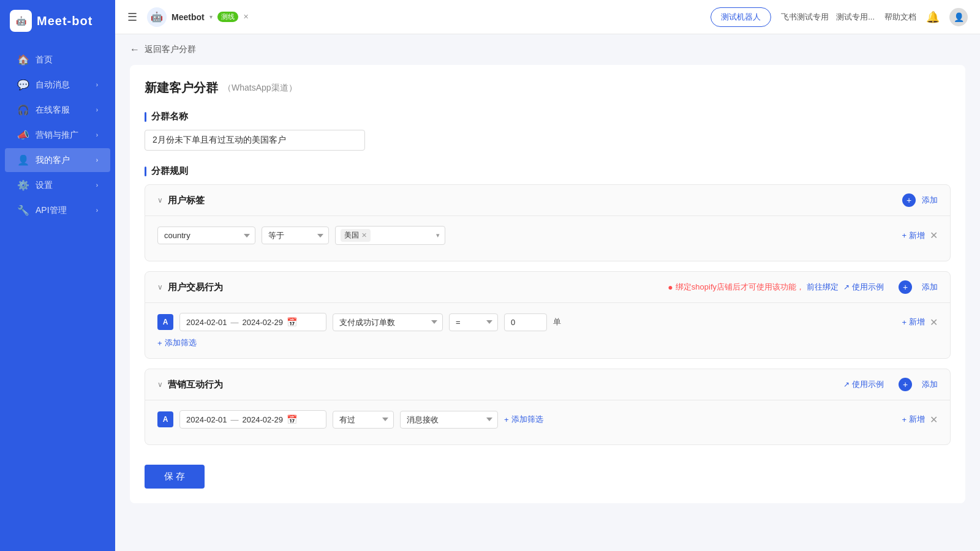  I want to click on section-rule-label: 分群规则, so click(548, 171).